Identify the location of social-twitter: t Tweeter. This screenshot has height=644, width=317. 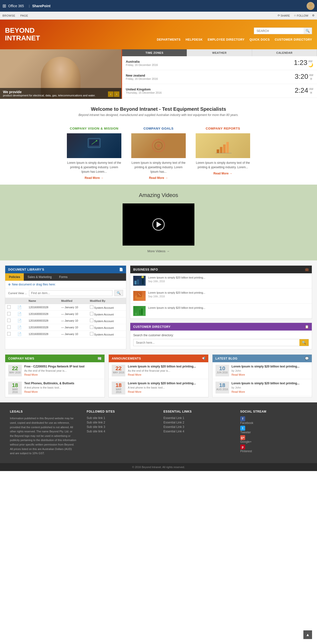
(274, 430).